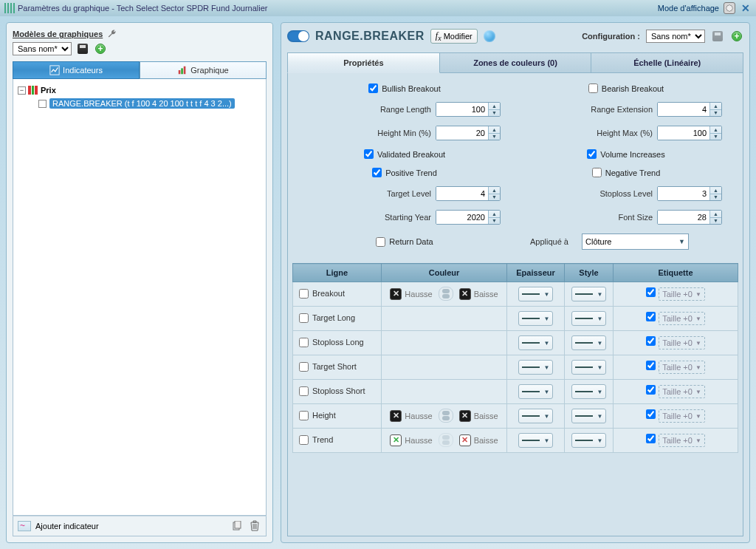 The width and height of the screenshot is (756, 549). Describe the element at coordinates (462, 194) in the screenshot. I see `target-input` at that location.